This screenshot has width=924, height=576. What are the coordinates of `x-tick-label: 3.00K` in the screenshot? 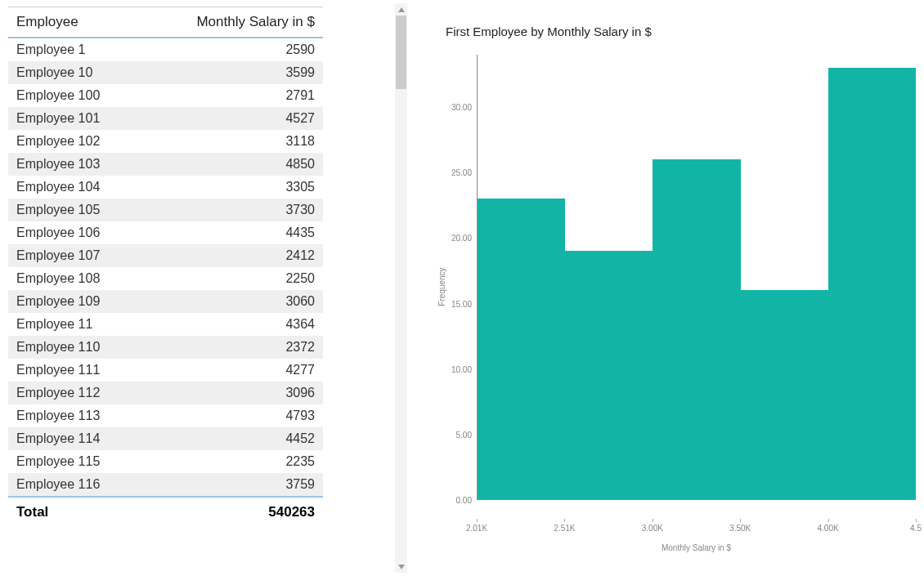 It's located at (653, 528).